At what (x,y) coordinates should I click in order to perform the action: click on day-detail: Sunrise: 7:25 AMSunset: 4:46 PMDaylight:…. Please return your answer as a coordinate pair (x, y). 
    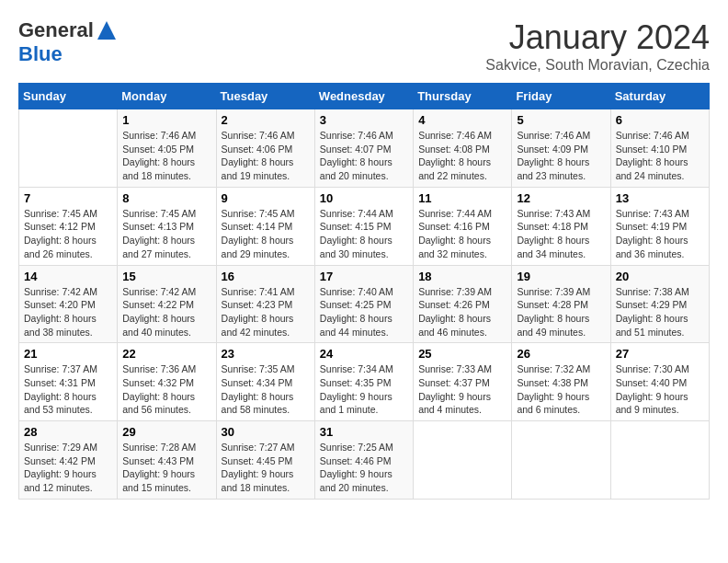
    Looking at the image, I should click on (364, 467).